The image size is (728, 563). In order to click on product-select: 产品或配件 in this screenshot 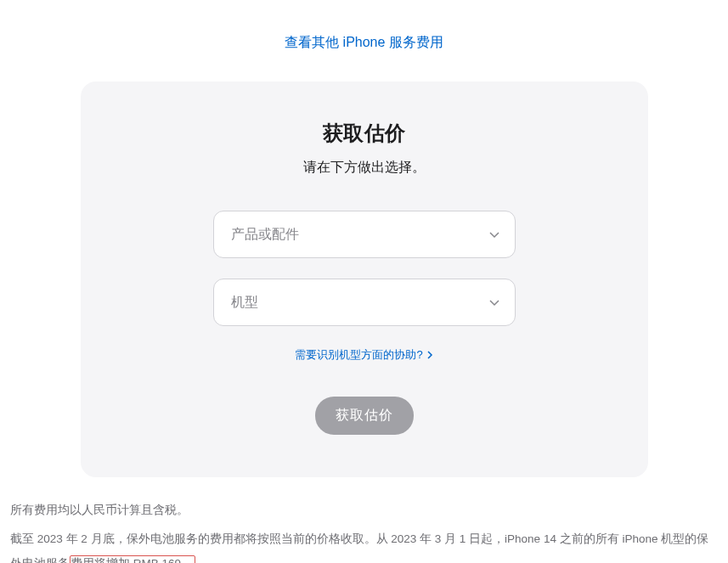, I will do `click(364, 234)`.